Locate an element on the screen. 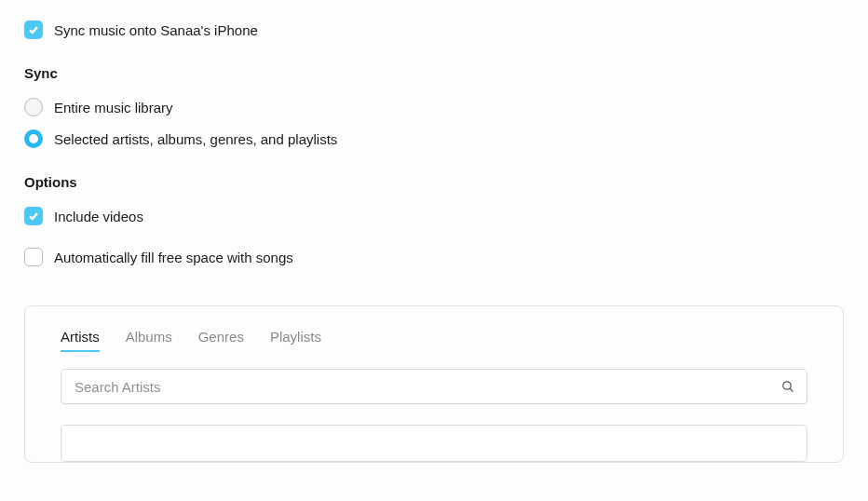 Image resolution: width=868 pixels, height=501 pixels. sync-music-label: Sync music onto Sanaa's iPhone is located at coordinates (156, 30).